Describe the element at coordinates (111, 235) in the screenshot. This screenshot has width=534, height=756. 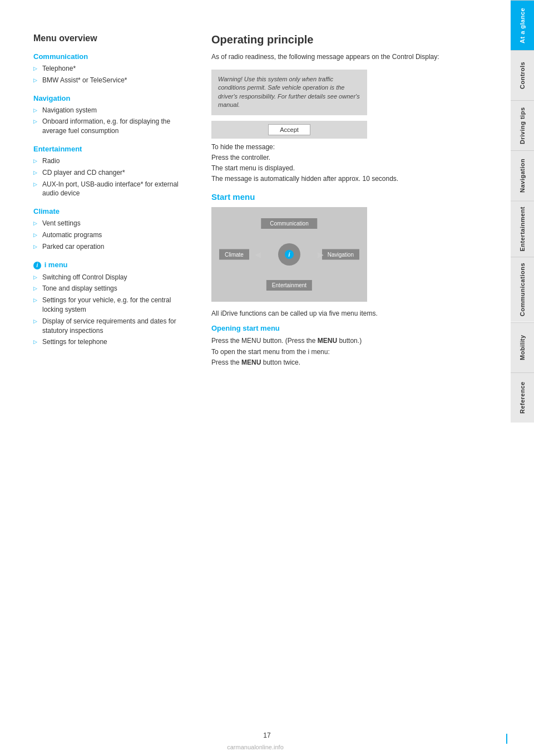
I see `list-item: Automatic programs` at that location.